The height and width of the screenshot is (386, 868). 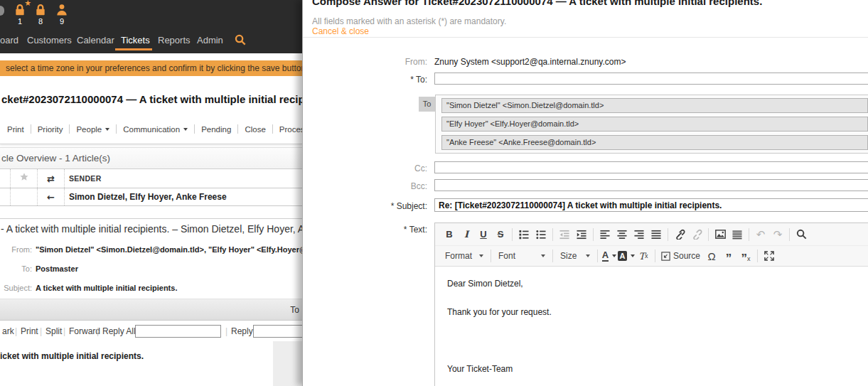 I want to click on action-reply: Reply, so click(x=242, y=331).